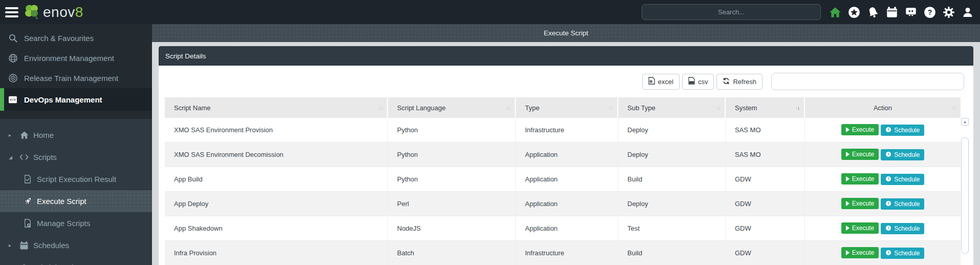 The image size is (980, 265). I want to click on sidebar-item-administration: ▸Administration, so click(76, 260).